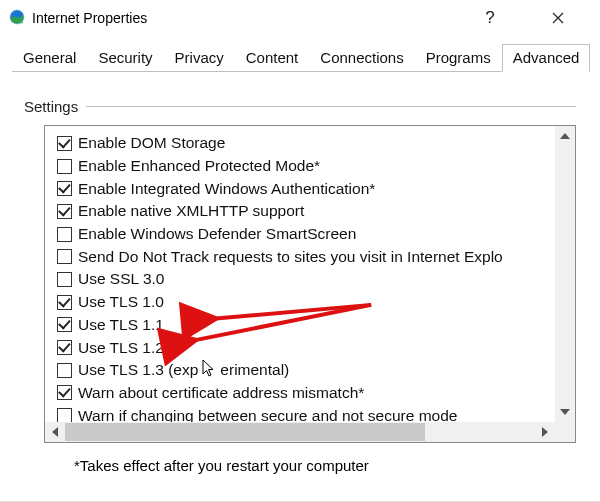  I want to click on restart-footnote: *Takes effect after you restart your com…, so click(325, 466).